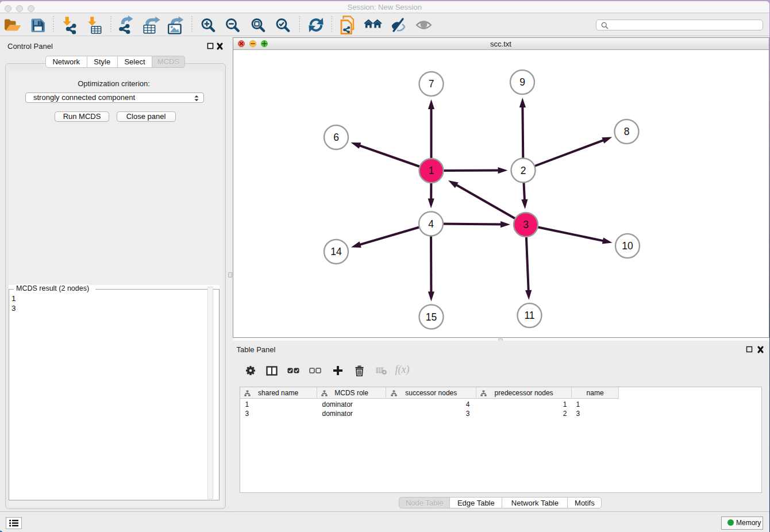 This screenshot has width=770, height=532. I want to click on svg-text: 10, so click(627, 246).